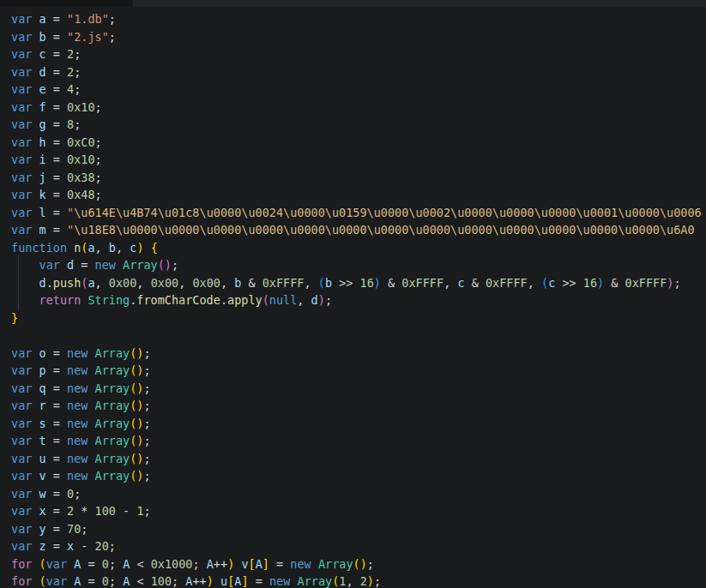 Image resolution: width=706 pixels, height=588 pixels. I want to click on indent-guide, so click(26, 266).